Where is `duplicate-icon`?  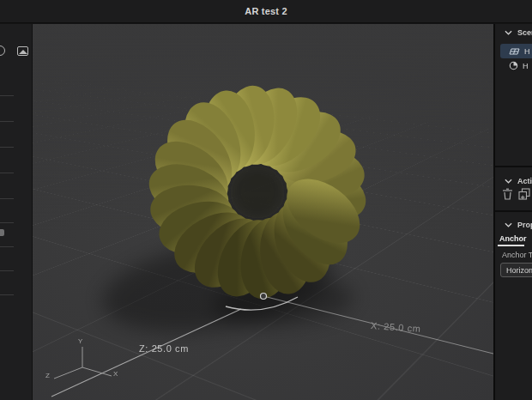
duplicate-icon is located at coordinates (524, 194).